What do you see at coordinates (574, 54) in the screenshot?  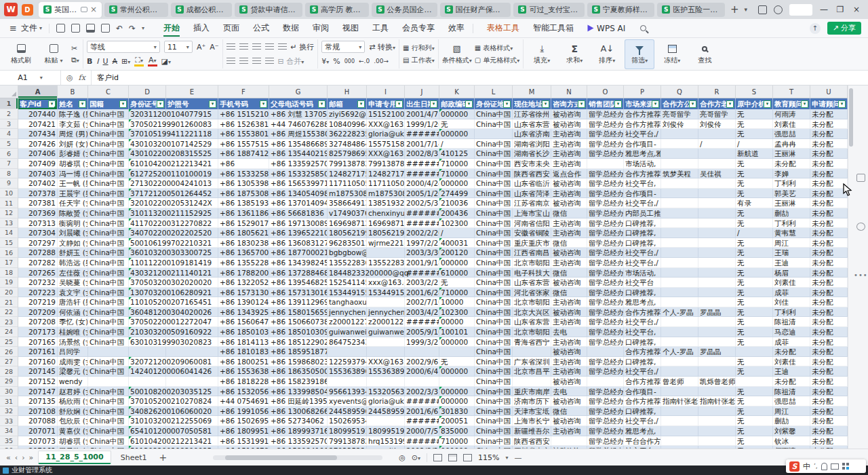 I see `sum-button: Σ 求和▾` at bounding box center [574, 54].